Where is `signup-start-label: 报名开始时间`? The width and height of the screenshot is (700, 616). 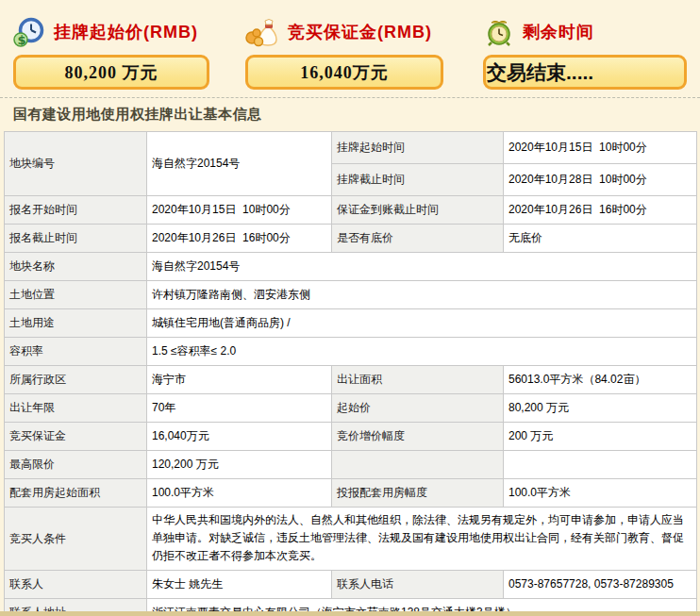
signup-start-label: 报名开始时间 is located at coordinates (75, 210).